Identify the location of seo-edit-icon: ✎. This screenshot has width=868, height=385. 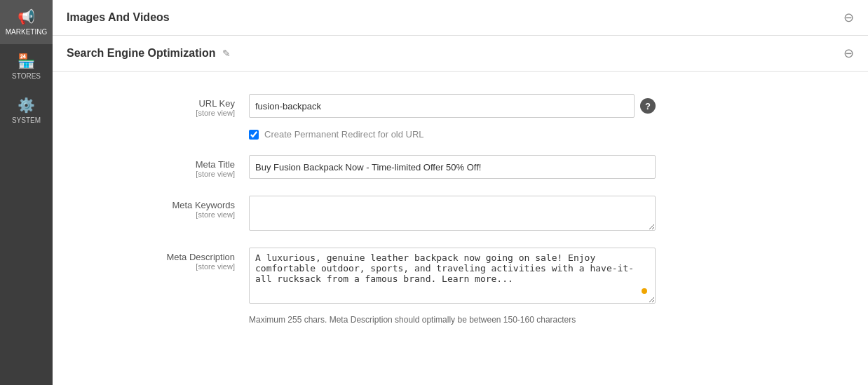
(226, 53).